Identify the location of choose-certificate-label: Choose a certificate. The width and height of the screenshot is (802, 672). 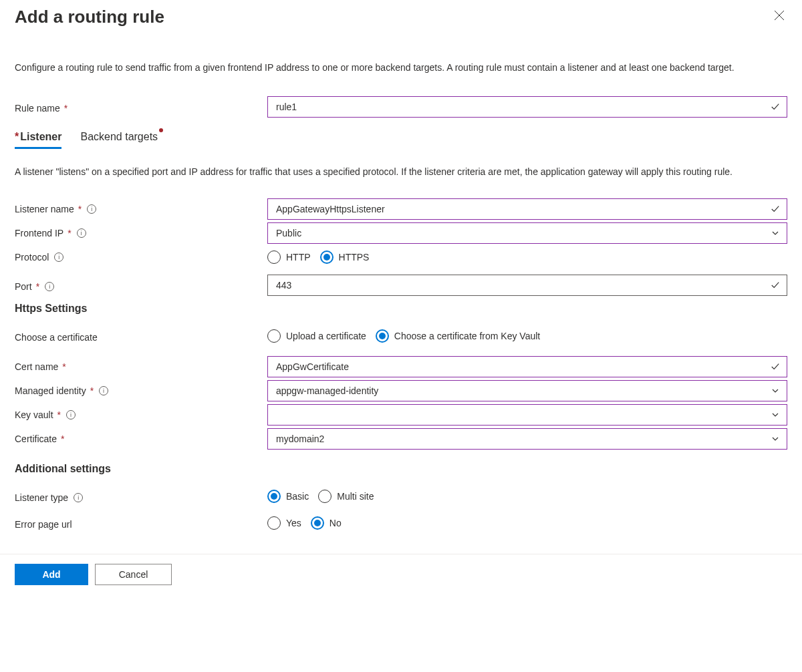
(56, 337).